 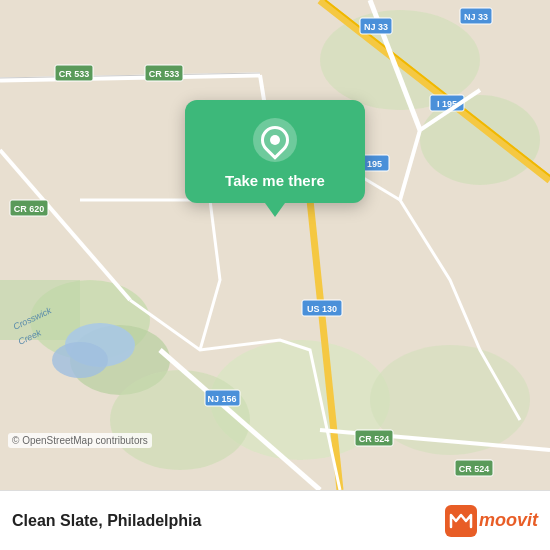 I want to click on bottom-bar: Clean Slate, Philadelphia moovit, so click(x=275, y=520).